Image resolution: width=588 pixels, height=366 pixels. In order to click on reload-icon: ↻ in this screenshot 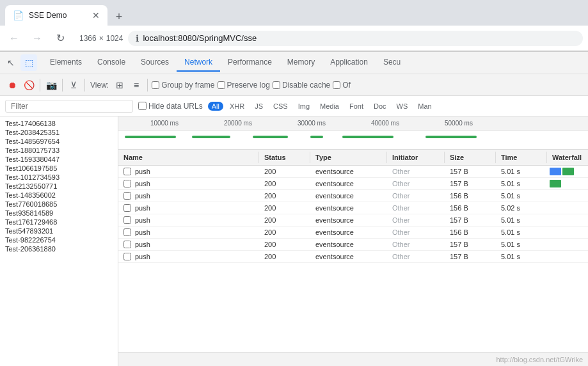, I will do `click(60, 38)`.